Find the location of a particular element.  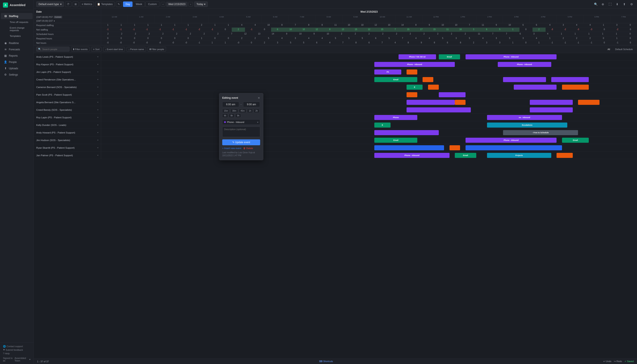

duration-chip: 9h is located at coordinates (238, 116).